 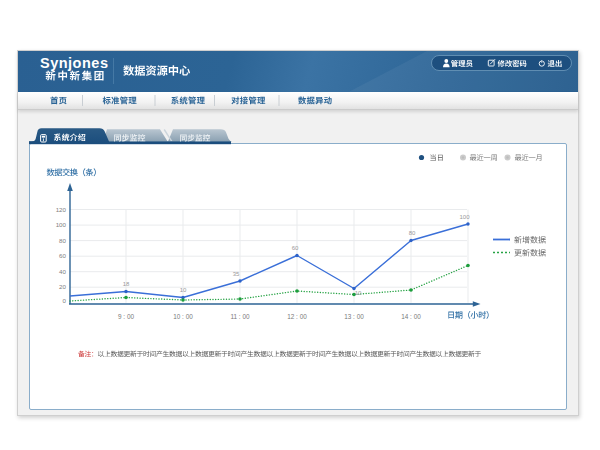 What do you see at coordinates (297, 316) in the screenshot?
I see `svg-text: 12 : 00` at bounding box center [297, 316].